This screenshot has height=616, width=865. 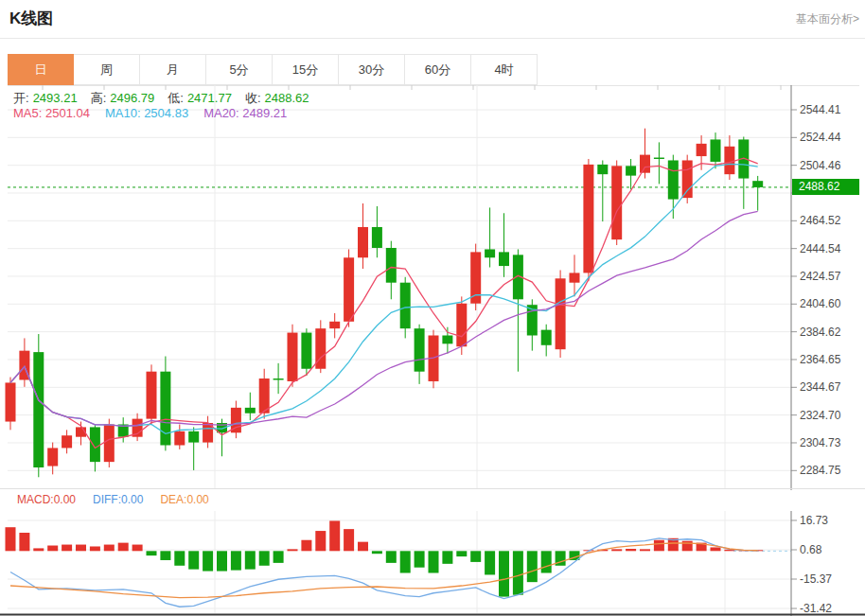 I want to click on svg-text: 2544.41, so click(x=821, y=110).